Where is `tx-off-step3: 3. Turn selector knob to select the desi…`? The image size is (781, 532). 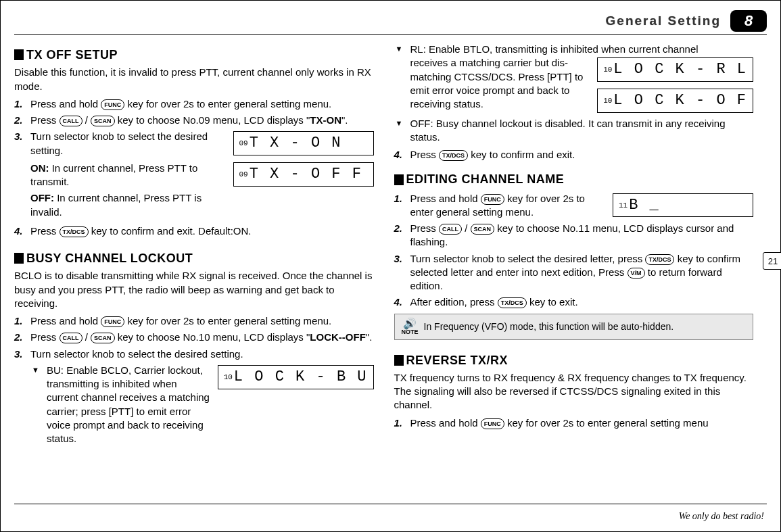
tx-off-step3: 3. Turn selector knob to select the desi… is located at coordinates (201, 176).